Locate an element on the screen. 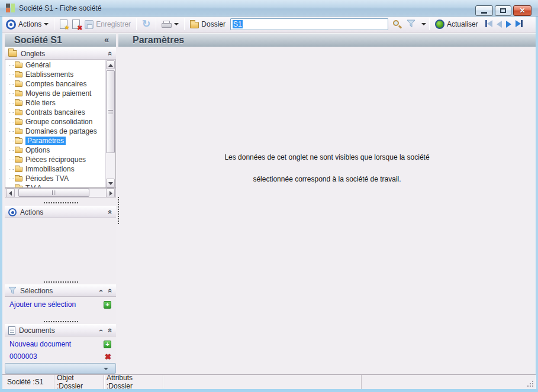  section-header-onglets: Onglets « is located at coordinates (60, 53).